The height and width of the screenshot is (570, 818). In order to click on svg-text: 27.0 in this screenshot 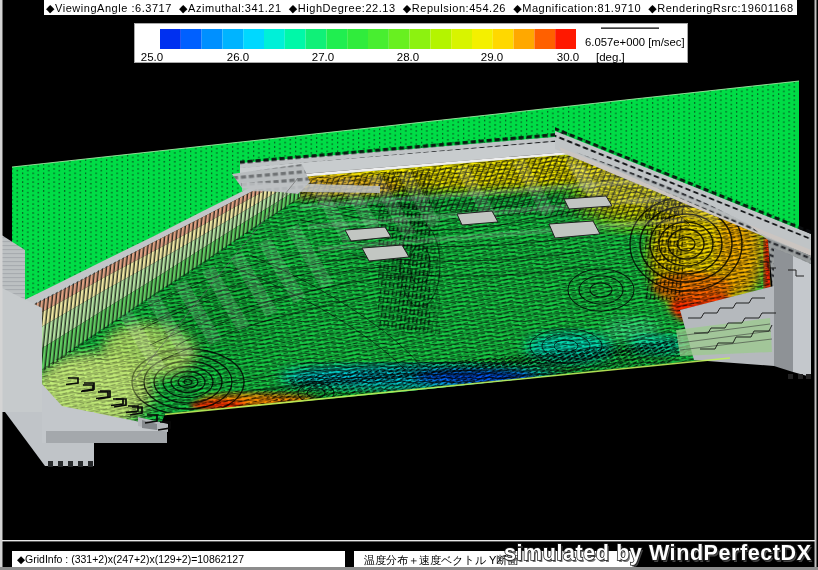, I will do `click(323, 57)`.